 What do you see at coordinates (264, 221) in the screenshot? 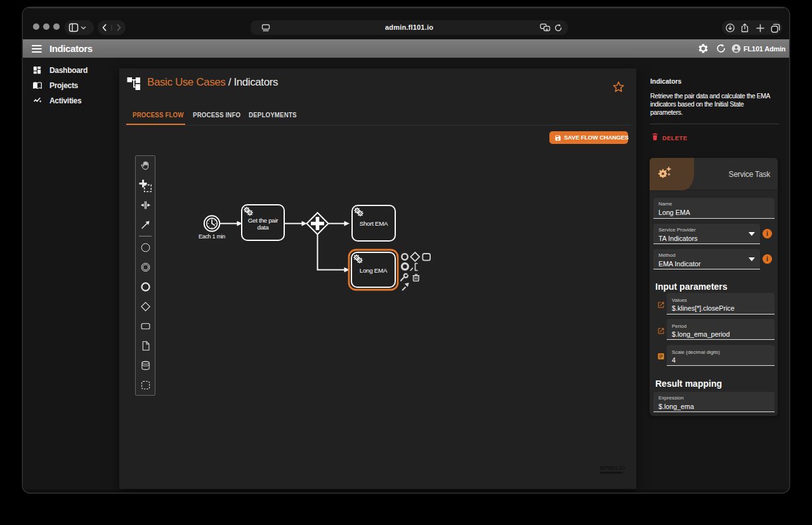
I see `svg-text: Get the pair` at bounding box center [264, 221].